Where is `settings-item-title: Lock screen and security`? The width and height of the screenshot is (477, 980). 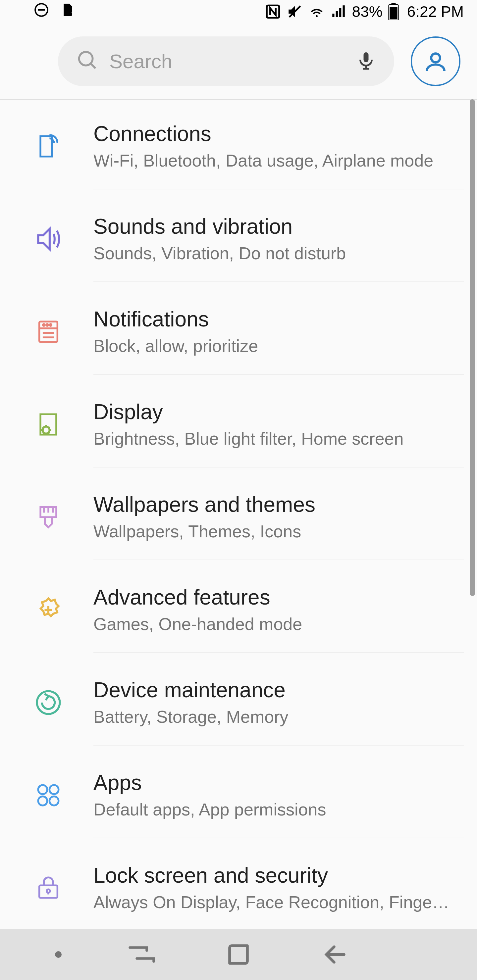 settings-item-title: Lock screen and security is located at coordinates (279, 875).